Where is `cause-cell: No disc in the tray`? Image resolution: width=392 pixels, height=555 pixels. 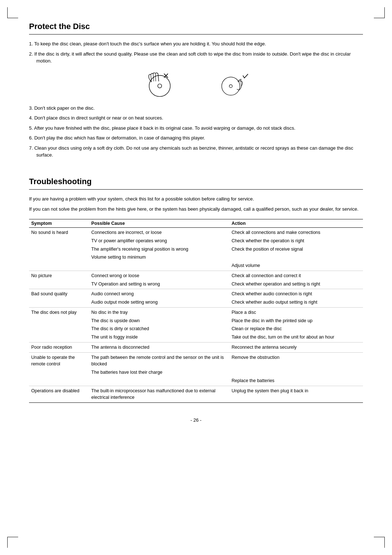
cause-cell: No disc in the tray is located at coordinates (159, 312).